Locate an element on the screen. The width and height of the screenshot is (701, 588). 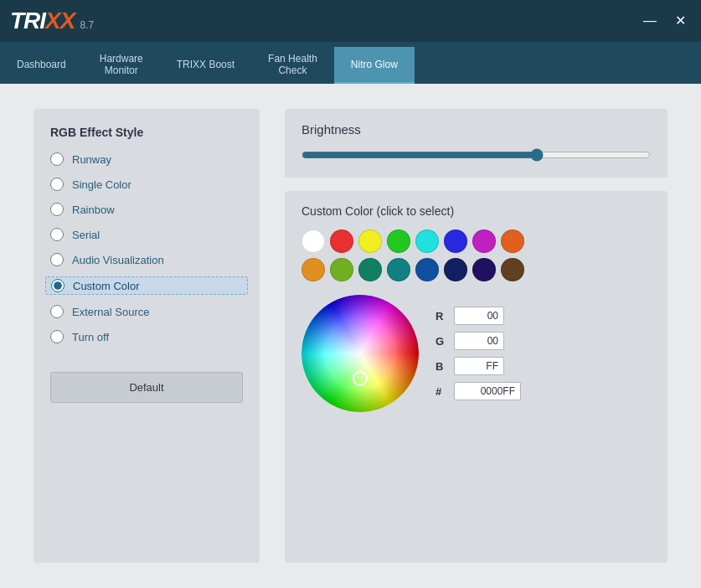
color-wheel is located at coordinates (360, 353).